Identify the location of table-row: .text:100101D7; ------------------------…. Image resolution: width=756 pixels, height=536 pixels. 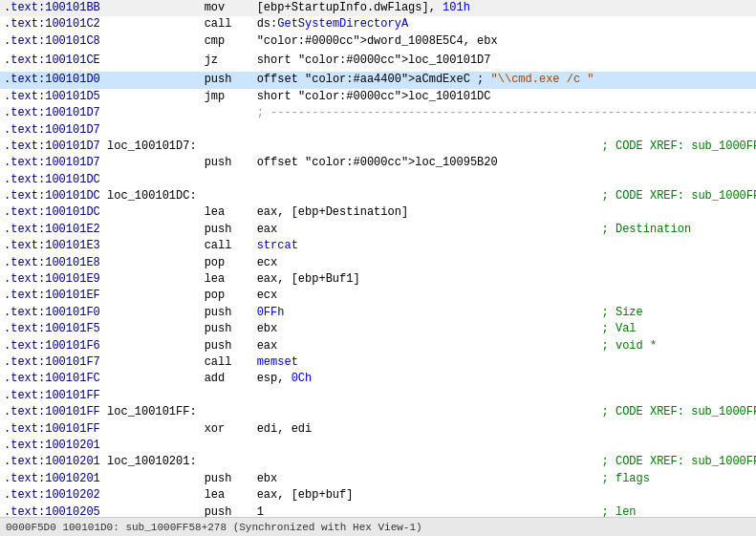
(378, 113).